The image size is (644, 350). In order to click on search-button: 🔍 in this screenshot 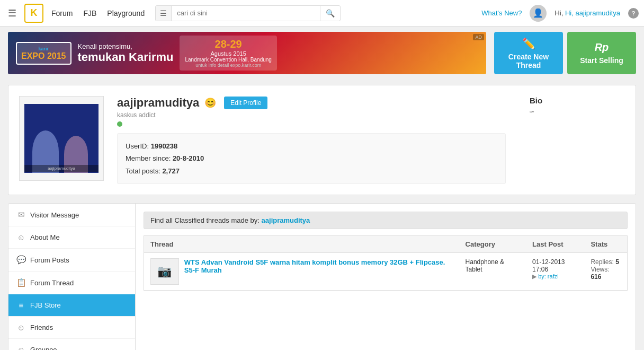, I will do `click(330, 13)`.